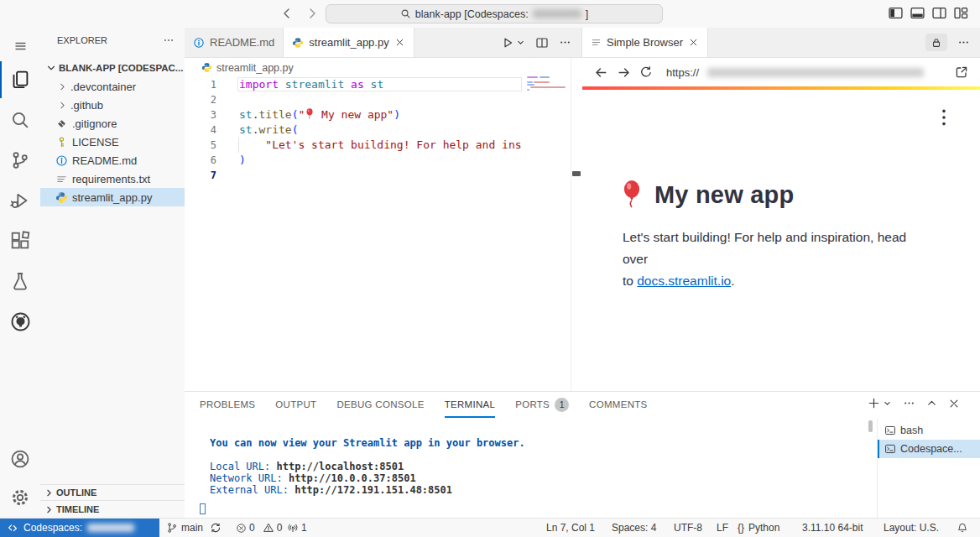  Describe the element at coordinates (940, 13) in the screenshot. I see `toggle-secondary-sidebar-icon` at that location.